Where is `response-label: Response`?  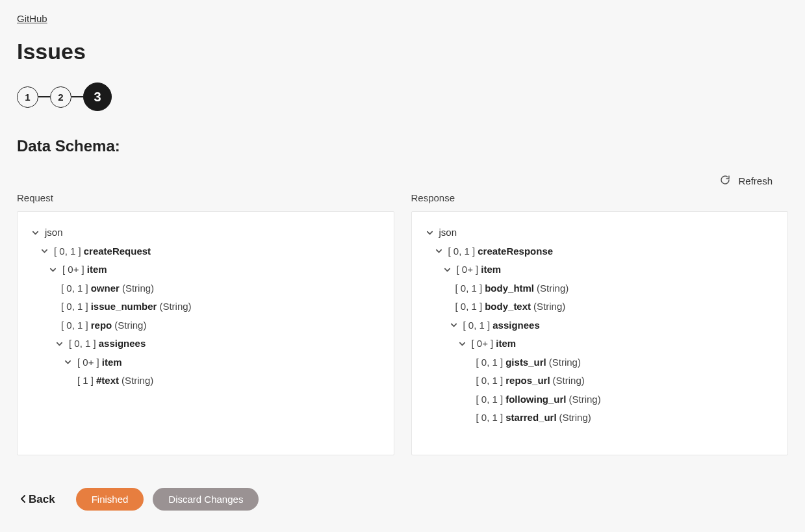 response-label: Response is located at coordinates (600, 197).